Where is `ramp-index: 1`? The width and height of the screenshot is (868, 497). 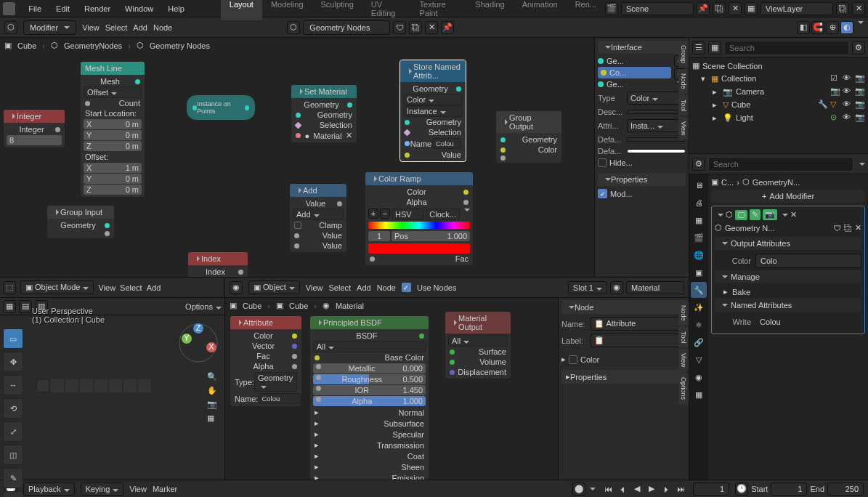
ramp-index: 1 is located at coordinates (379, 236).